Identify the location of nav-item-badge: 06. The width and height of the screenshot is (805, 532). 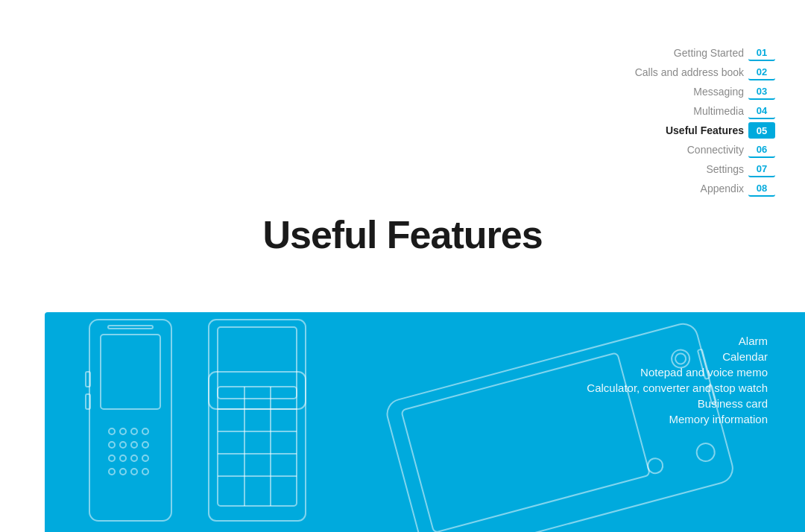
(762, 150).